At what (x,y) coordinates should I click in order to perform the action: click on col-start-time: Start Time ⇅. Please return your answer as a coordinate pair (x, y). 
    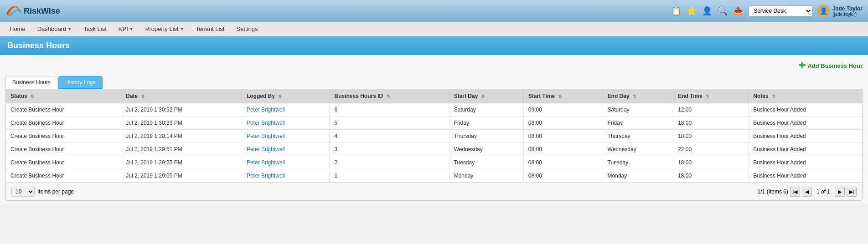
    Looking at the image, I should click on (563, 97).